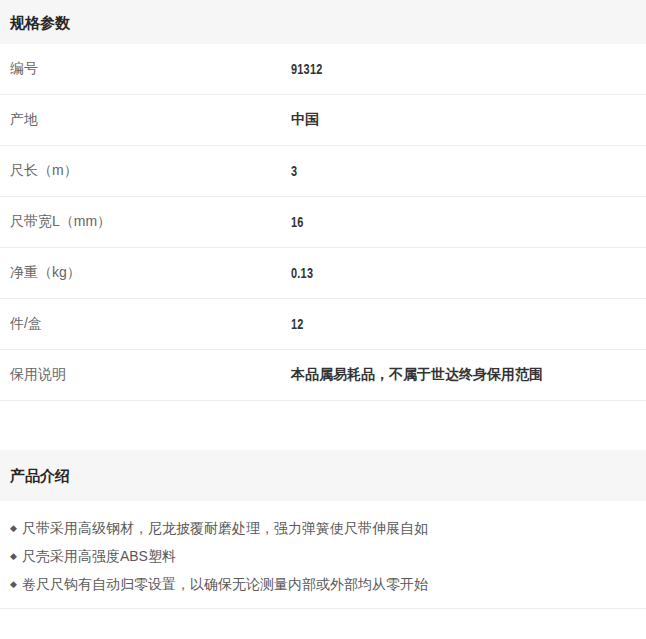 The image size is (646, 639). What do you see at coordinates (323, 172) in the screenshot?
I see `spec-row: 尺长（m）3` at bounding box center [323, 172].